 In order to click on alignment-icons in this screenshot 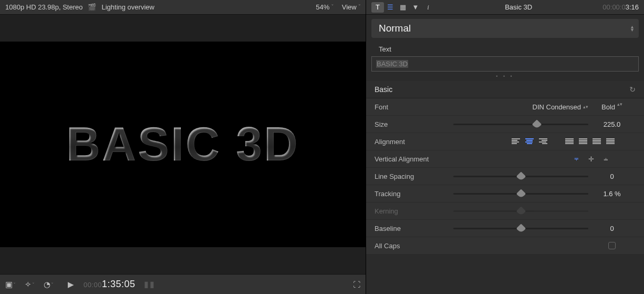, I will do `click(574, 141)`.